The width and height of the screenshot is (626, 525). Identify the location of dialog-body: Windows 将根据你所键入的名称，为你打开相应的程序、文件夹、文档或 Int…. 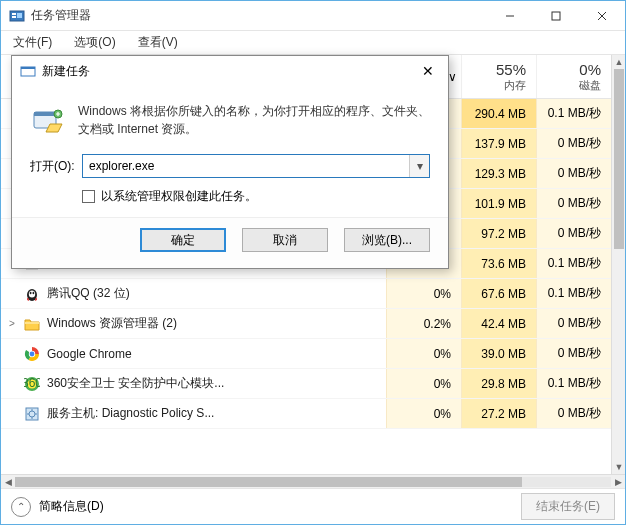
(230, 117).